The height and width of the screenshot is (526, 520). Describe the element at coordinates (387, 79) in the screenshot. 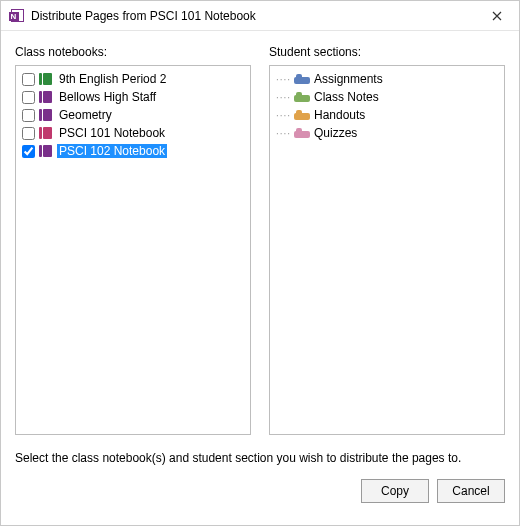

I see `student-section-row: ····Assignments` at that location.